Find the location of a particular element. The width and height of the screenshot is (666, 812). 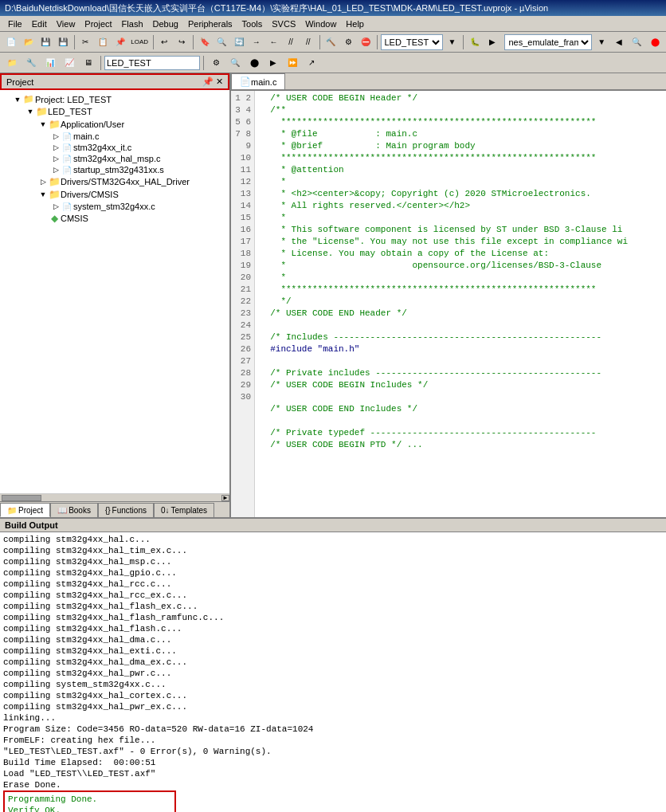

tree-root: ▼ 📁 Project: LED_TEST is located at coordinates (115, 99).